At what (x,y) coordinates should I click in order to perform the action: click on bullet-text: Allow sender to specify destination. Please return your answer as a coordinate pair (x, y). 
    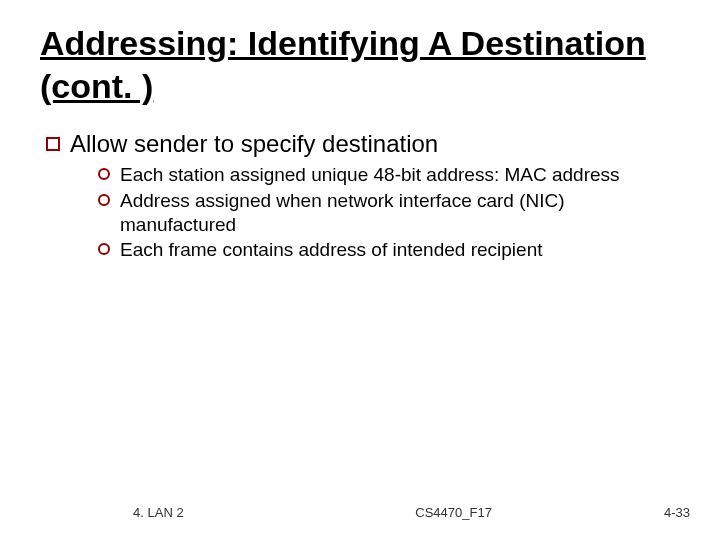
    Looking at the image, I should click on (254, 144).